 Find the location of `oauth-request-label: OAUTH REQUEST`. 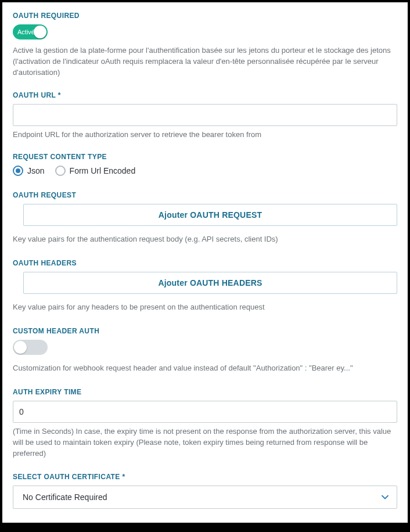

oauth-request-label: OAUTH REQUEST is located at coordinates (205, 195).